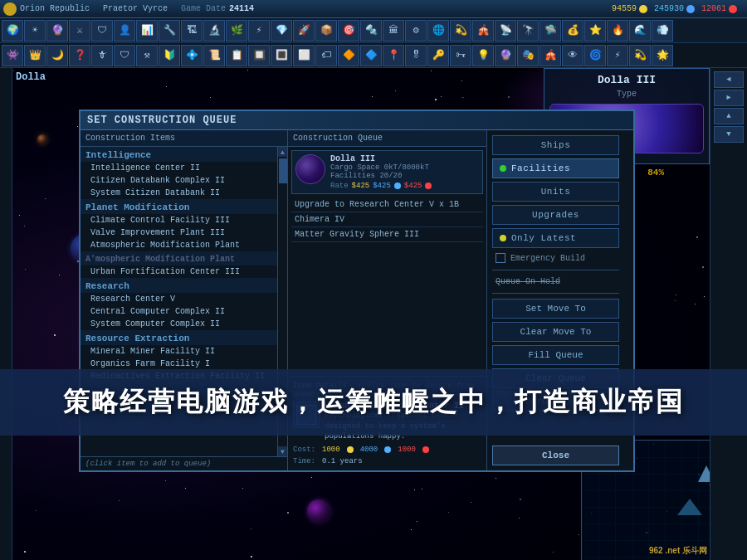  Describe the element at coordinates (374, 56) in the screenshot. I see `toolbar-bottom: 👾👑🌙❓🗡🛡⚒🔰💠📜📋🔲🔳⬜🏷🔶🔷📍🎖🔑🗝💡🔮🎭🎪👁🌀⚡💫🌟` at that location.